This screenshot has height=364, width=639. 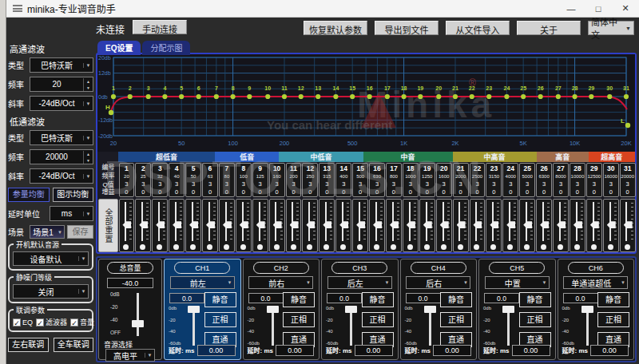 I want to click on delay-value: 0.00, so click(x=531, y=350).